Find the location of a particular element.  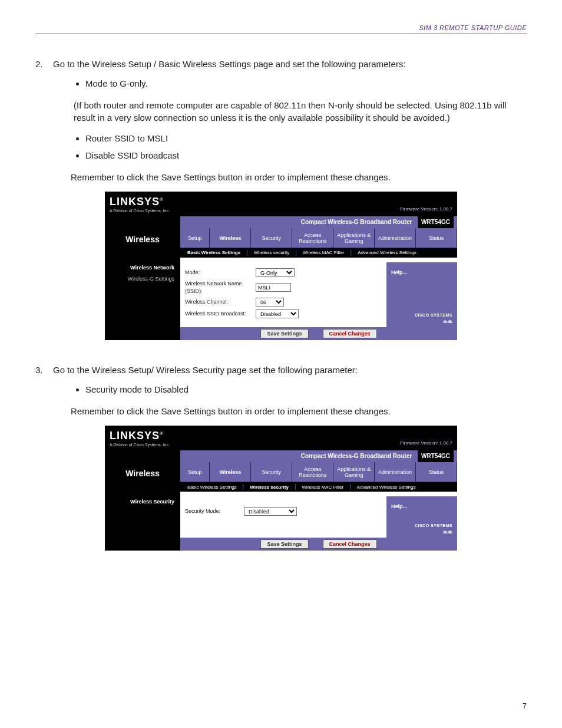

bullet: Security mode to Disabled is located at coordinates (306, 389).